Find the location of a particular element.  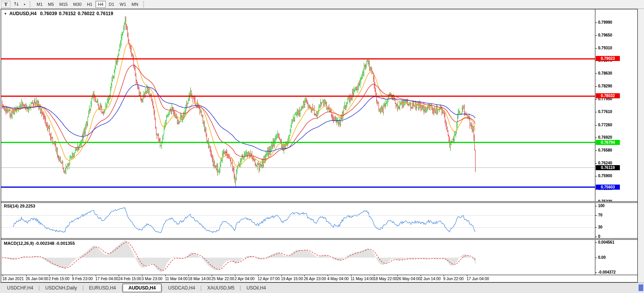

timeframe-button-h1: H1 is located at coordinates (89, 4).